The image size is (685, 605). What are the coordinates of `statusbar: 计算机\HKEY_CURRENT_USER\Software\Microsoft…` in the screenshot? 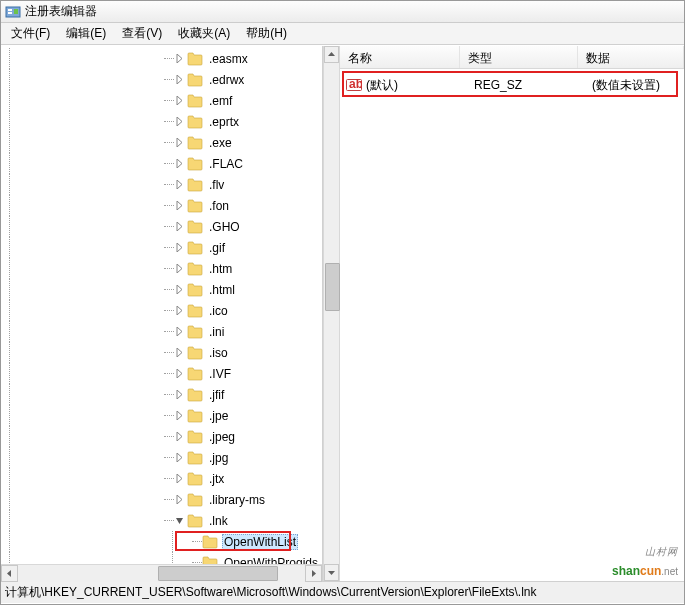 It's located at (342, 592).